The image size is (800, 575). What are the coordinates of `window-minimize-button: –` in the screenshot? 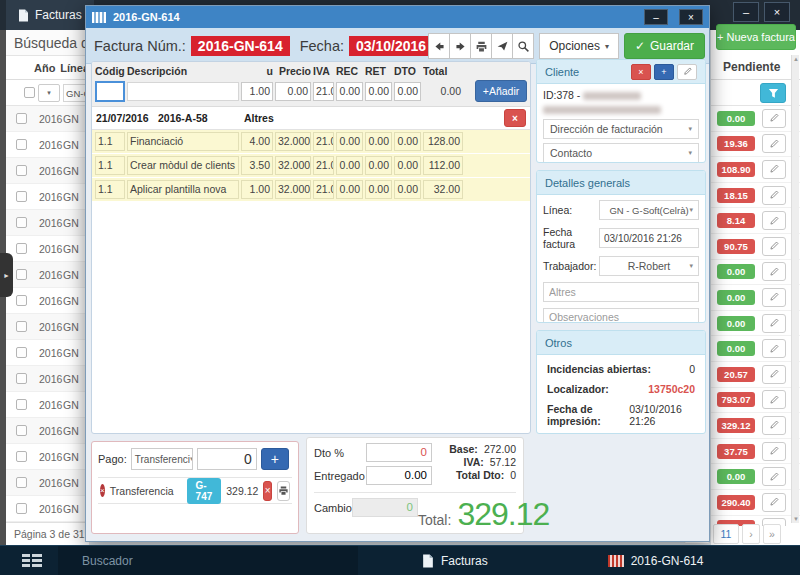 It's located at (746, 12).